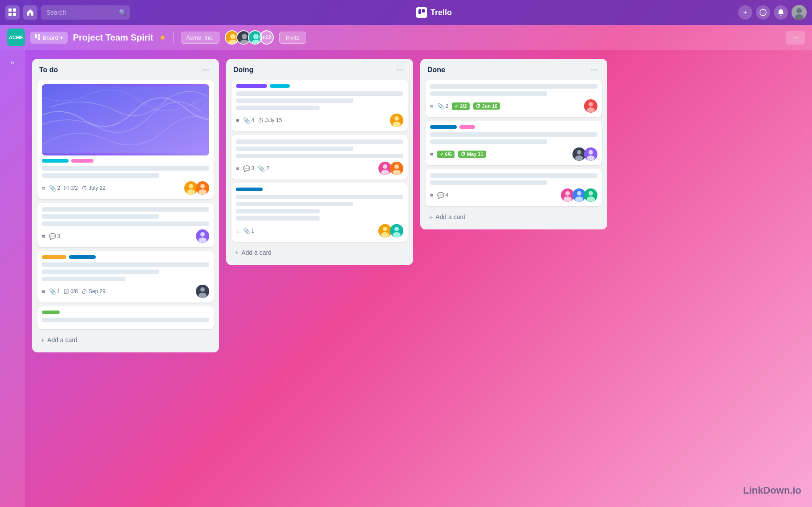  Describe the element at coordinates (763, 12) in the screenshot. I see `svg-text: i` at that location.